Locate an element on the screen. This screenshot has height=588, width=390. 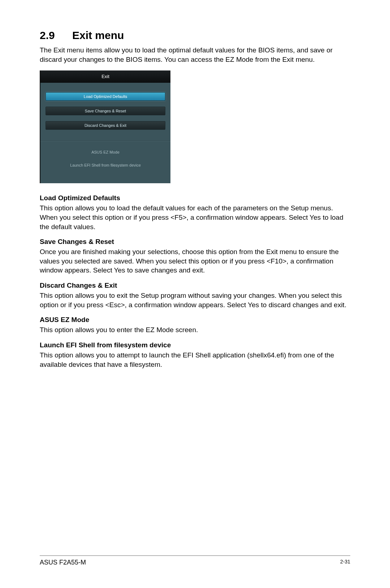
para-launch-efi-shell: This option allows you to attempt to lau… is located at coordinates (195, 360).